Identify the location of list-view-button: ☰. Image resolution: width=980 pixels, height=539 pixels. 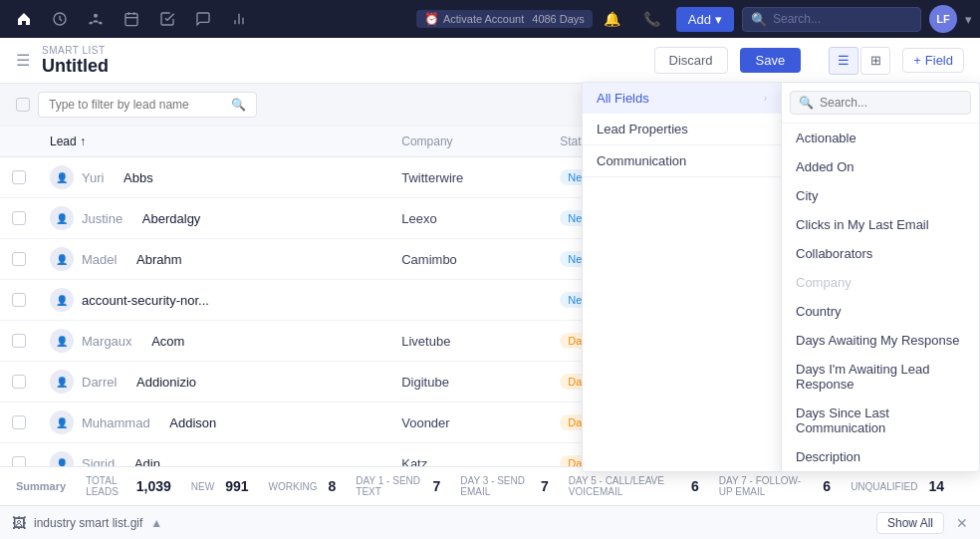
(844, 61).